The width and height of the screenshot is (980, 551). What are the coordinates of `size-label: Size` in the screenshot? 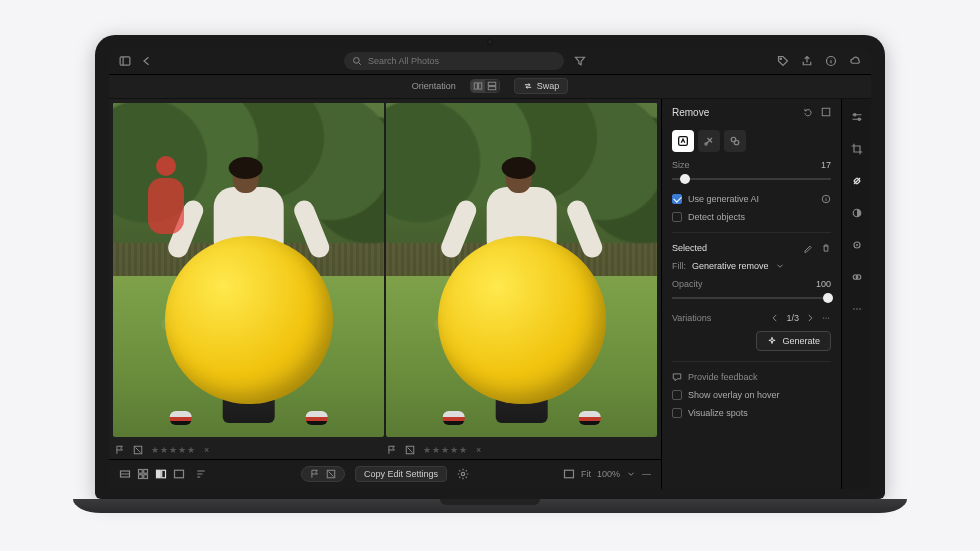 It's located at (681, 165).